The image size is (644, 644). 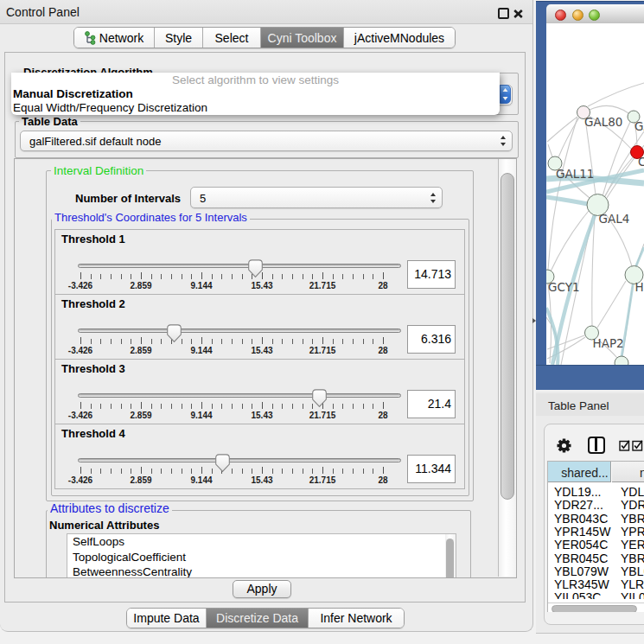 What do you see at coordinates (259, 262) in the screenshot?
I see `threshold-box-1: Threshold 1-3.4262.8599.14415.4321.71528…` at bounding box center [259, 262].